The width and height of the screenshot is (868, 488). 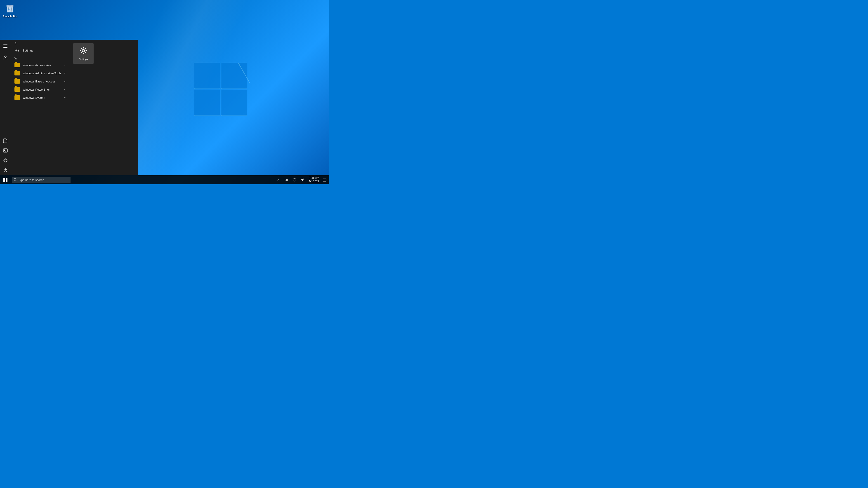 I want to click on settings-app-item: Settings, so click(x=40, y=51).